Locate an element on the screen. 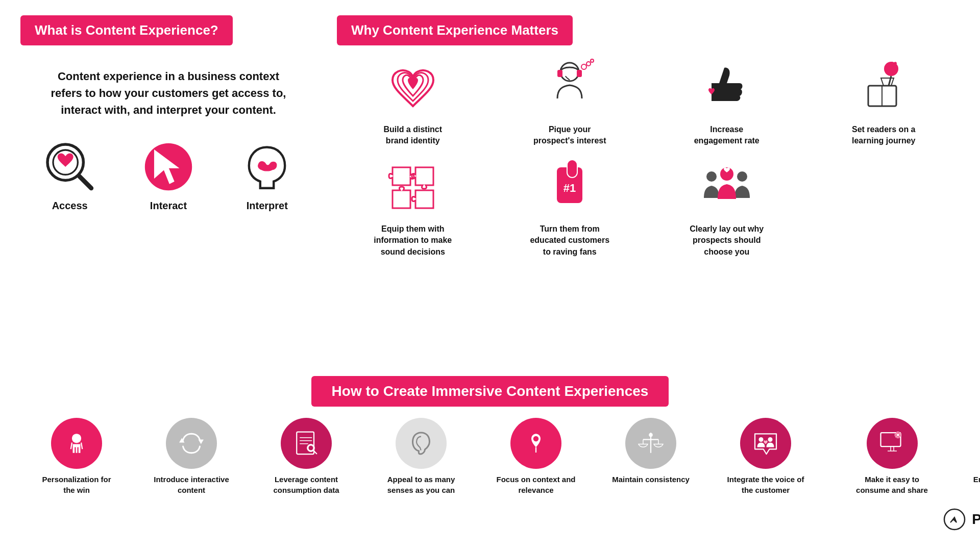  how-label-senses: Appeal to as many senses as you can is located at coordinates (421, 485).